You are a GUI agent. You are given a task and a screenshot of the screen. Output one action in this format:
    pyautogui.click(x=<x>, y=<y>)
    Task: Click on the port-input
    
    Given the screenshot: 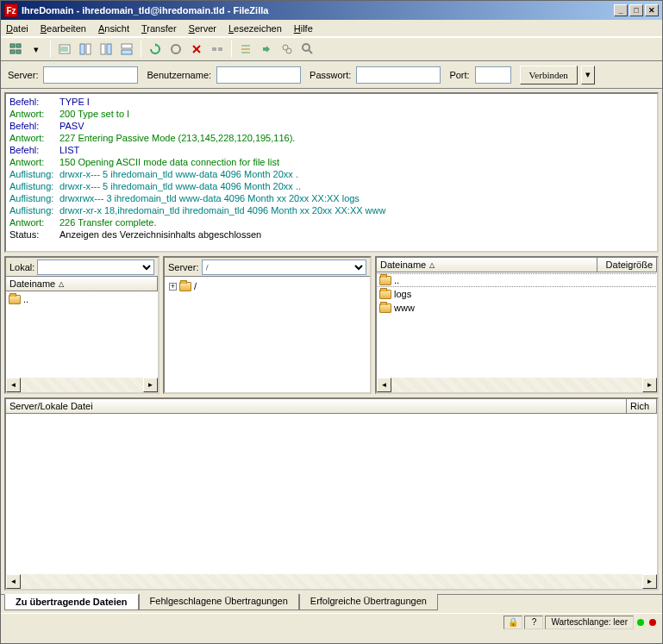 What is the action you would take?
    pyautogui.click(x=493, y=75)
    